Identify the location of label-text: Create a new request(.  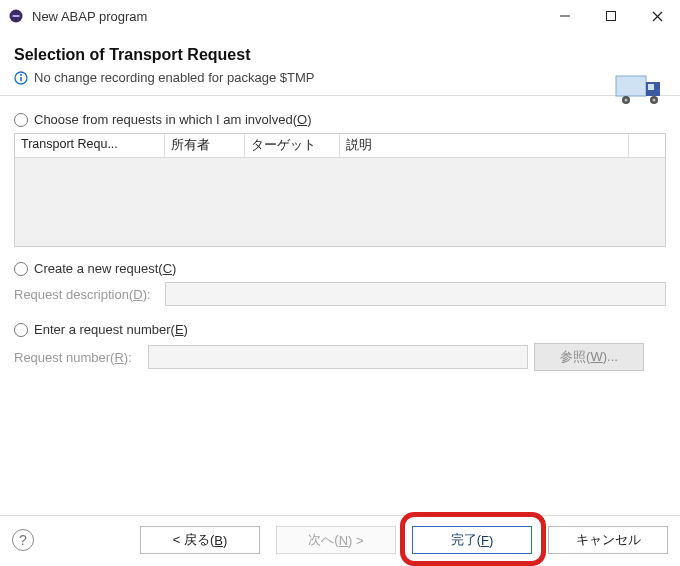
(98, 268).